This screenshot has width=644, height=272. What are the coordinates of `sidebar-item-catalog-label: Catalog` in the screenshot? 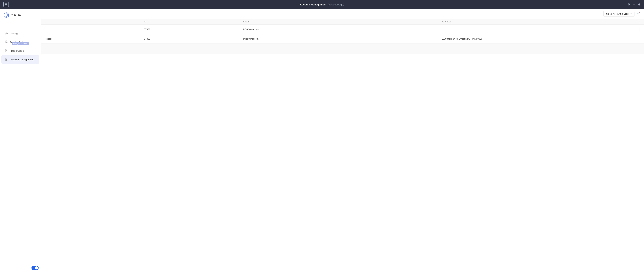 It's located at (14, 33).